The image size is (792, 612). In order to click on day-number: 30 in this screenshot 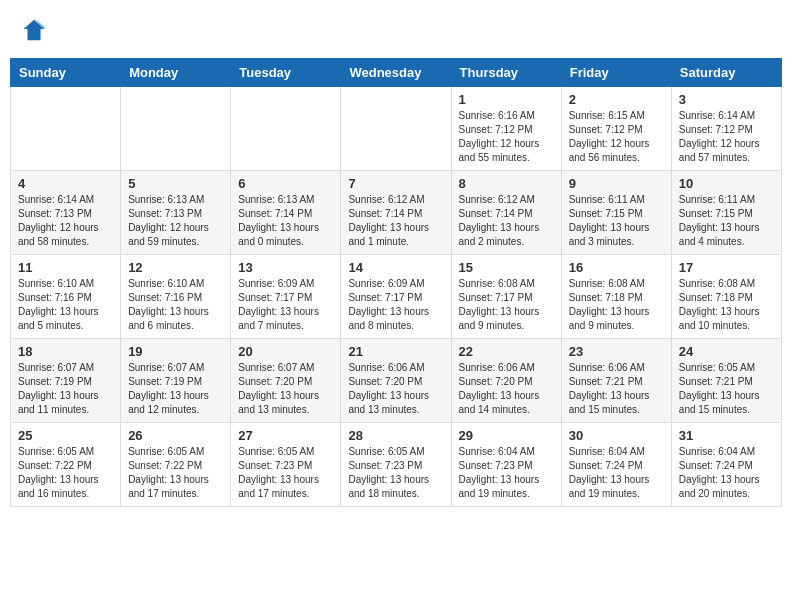, I will do `click(616, 436)`.